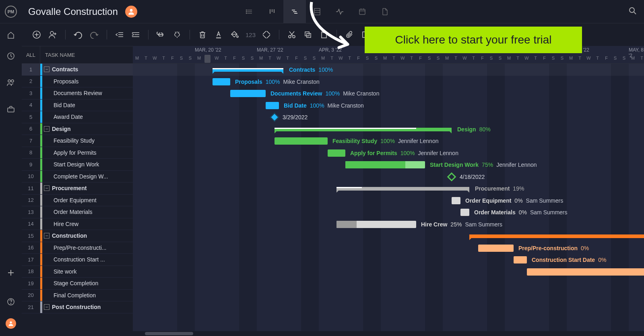 The height and width of the screenshot is (336, 644). What do you see at coordinates (388, 212) in the screenshot?
I see `gantt-row: Order Materials 0%Sam Summers` at bounding box center [388, 212].